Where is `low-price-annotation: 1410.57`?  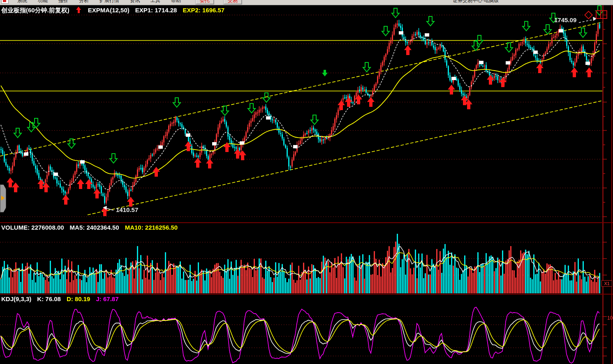 low-price-annotation: 1410.57 is located at coordinates (127, 210).